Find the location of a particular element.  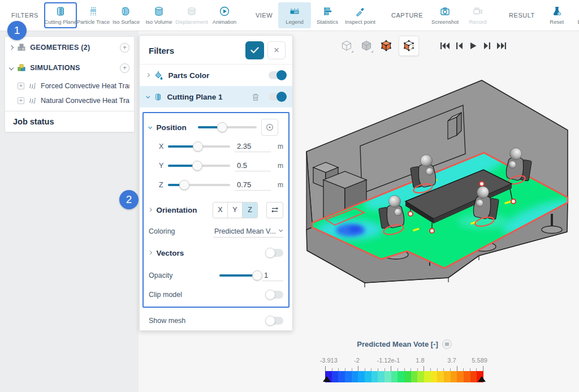

viewport-toolbar is located at coordinates (423, 46).